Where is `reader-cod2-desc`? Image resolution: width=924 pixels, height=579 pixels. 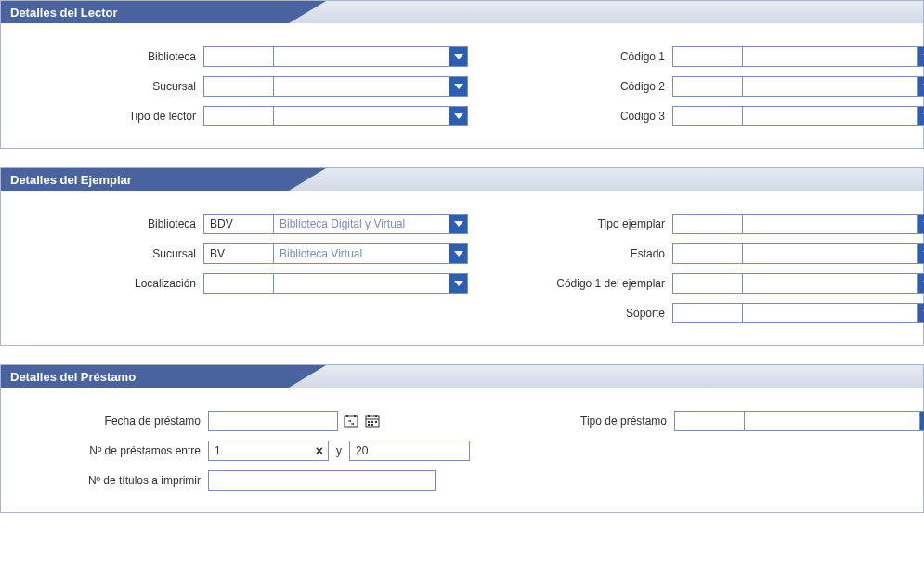
reader-cod2-desc is located at coordinates (830, 86).